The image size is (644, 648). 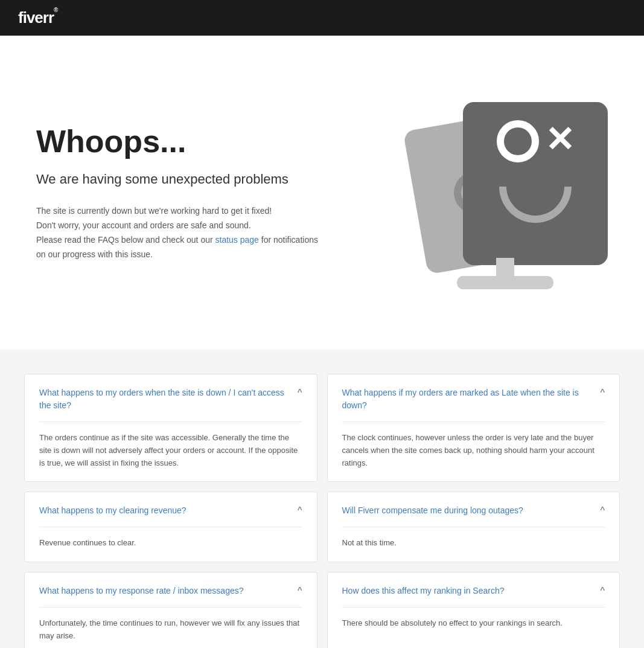 What do you see at coordinates (536, 141) in the screenshot?
I see `card-icons-row: ✕` at bounding box center [536, 141].